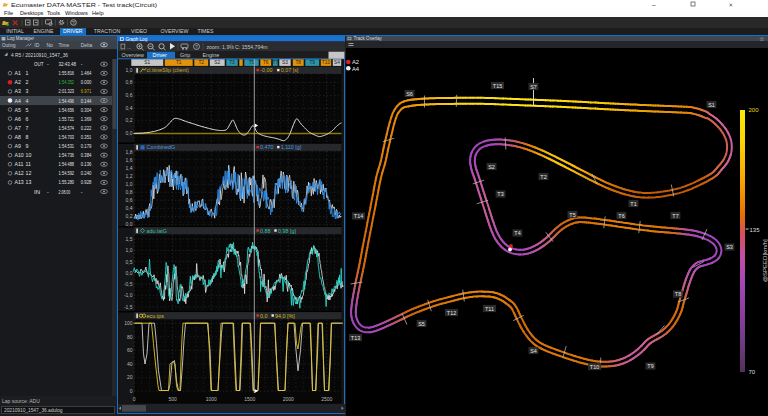 Image resolution: width=768 pixels, height=416 pixels. What do you see at coordinates (128, 295) in the screenshot?
I see `svg-text: -1,0` at bounding box center [128, 295].